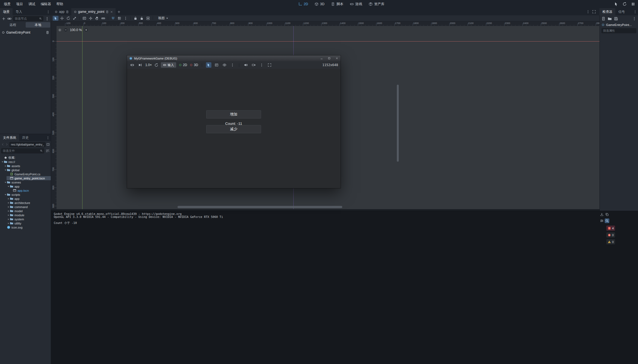 The height and width of the screenshot is (364, 638). What do you see at coordinates (3, 144) in the screenshot?
I see `history-back-icon` at bounding box center [3, 144].